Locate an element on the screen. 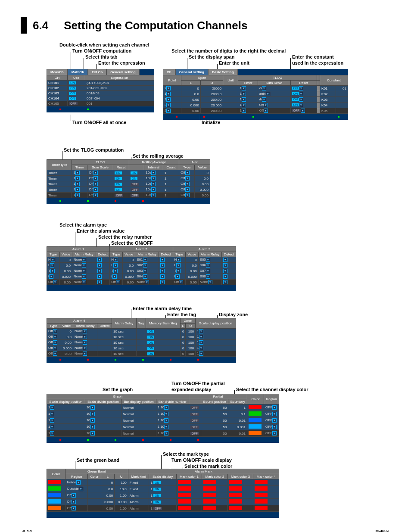  a4-type: Off▾ is located at coordinates (53, 348).